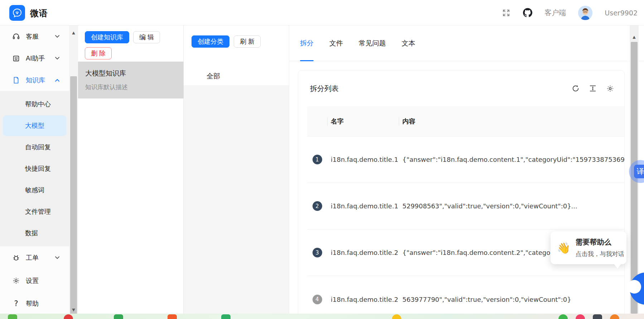 This screenshot has width=644, height=319. What do you see at coordinates (408, 43) in the screenshot?
I see `tab-text: 文本` at bounding box center [408, 43].